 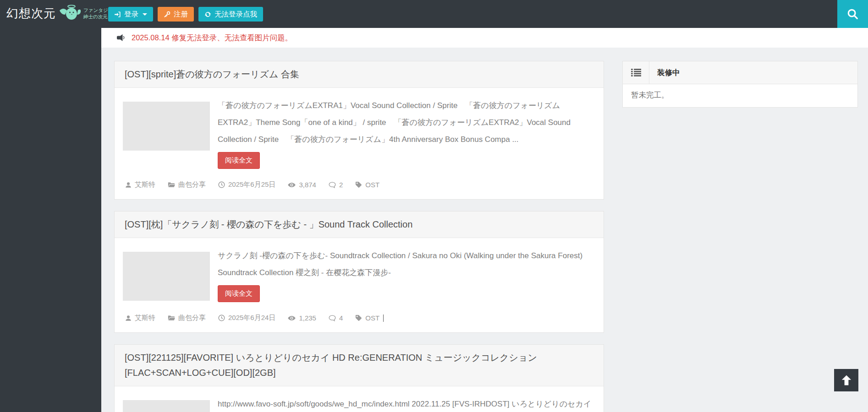 I want to click on post-body: http://www.favo-soft.jp/soft/goods/we_hd…, so click(x=359, y=399).